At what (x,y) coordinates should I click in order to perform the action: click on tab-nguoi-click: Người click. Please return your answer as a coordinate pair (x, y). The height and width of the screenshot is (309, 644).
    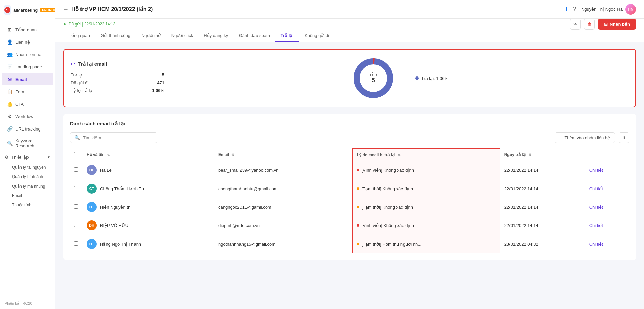
    Looking at the image, I should click on (182, 36).